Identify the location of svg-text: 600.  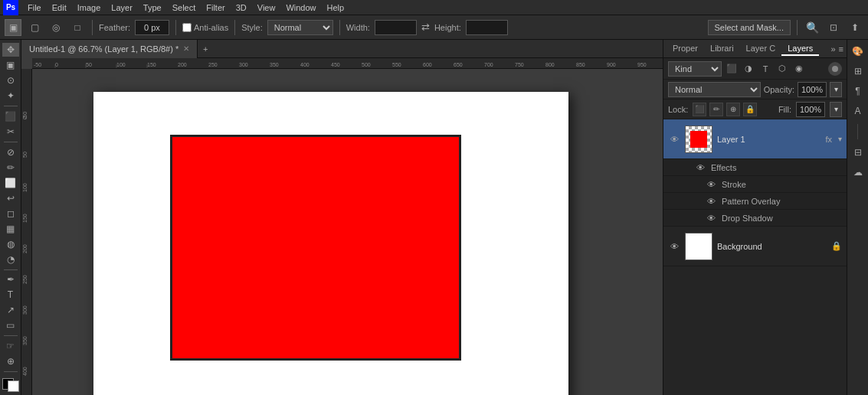
(427, 64).